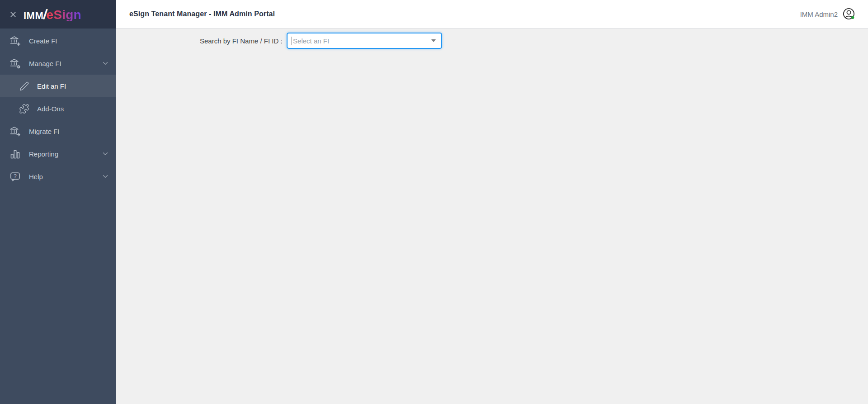 The width and height of the screenshot is (868, 404). I want to click on bar-chart-icon, so click(15, 154).